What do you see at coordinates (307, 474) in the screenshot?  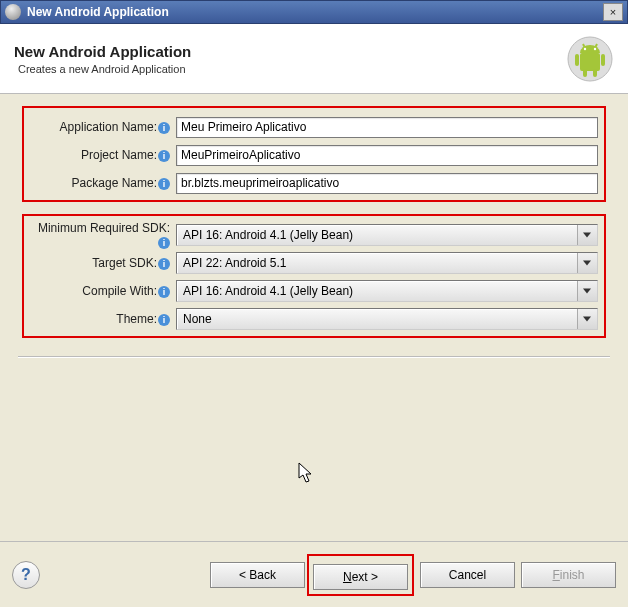 I see `mouse-cursor-icon` at bounding box center [307, 474].